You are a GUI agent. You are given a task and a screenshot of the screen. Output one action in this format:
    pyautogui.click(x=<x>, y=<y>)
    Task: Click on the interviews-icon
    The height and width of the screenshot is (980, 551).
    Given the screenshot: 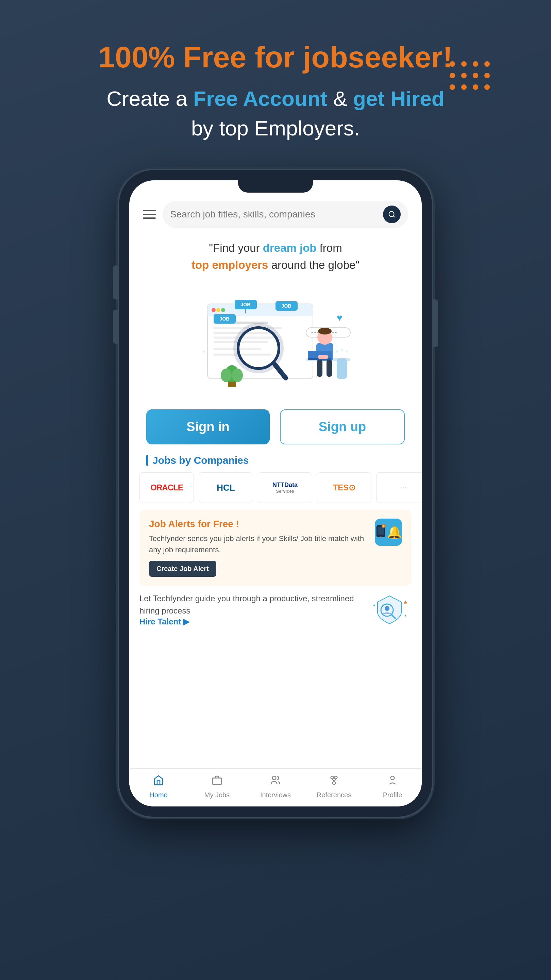 What is the action you would take?
    pyautogui.click(x=275, y=781)
    